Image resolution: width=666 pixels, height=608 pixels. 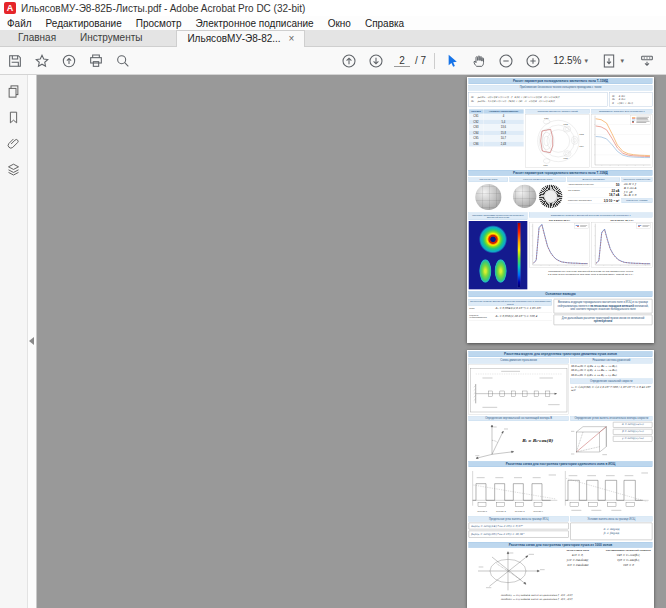 I want to click on start-title: Точка старта иона, so click(x=578, y=550).